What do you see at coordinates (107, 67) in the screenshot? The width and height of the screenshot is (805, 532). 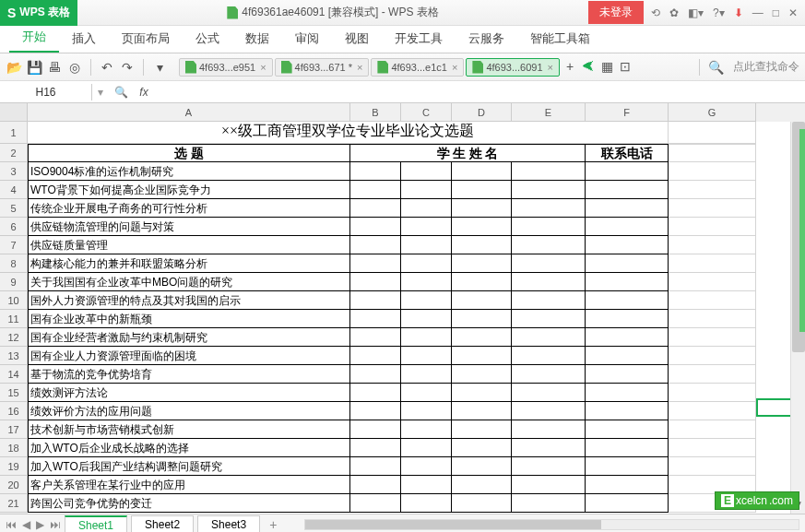 I see `undo-icon: ↶` at bounding box center [107, 67].